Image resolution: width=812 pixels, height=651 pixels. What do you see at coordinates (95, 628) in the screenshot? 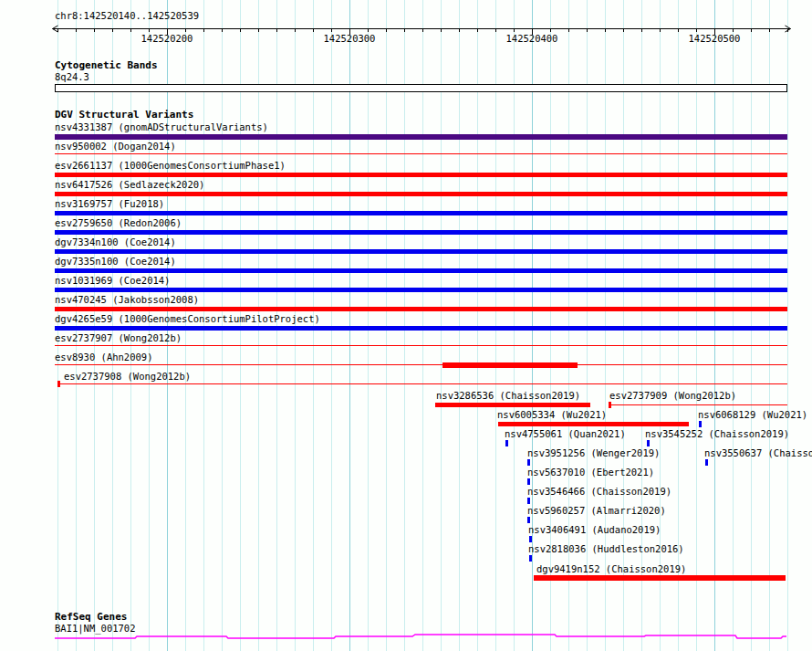
I see `refseq-gene-name: BAI1|NM_001702` at bounding box center [95, 628].